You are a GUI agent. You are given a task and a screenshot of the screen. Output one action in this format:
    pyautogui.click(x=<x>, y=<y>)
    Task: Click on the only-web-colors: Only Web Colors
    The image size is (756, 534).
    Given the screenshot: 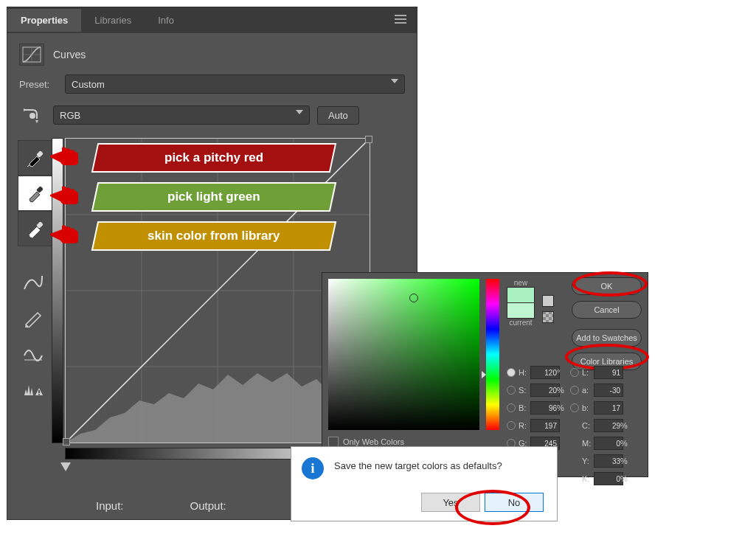 What is the action you would take?
    pyautogui.click(x=366, y=442)
    